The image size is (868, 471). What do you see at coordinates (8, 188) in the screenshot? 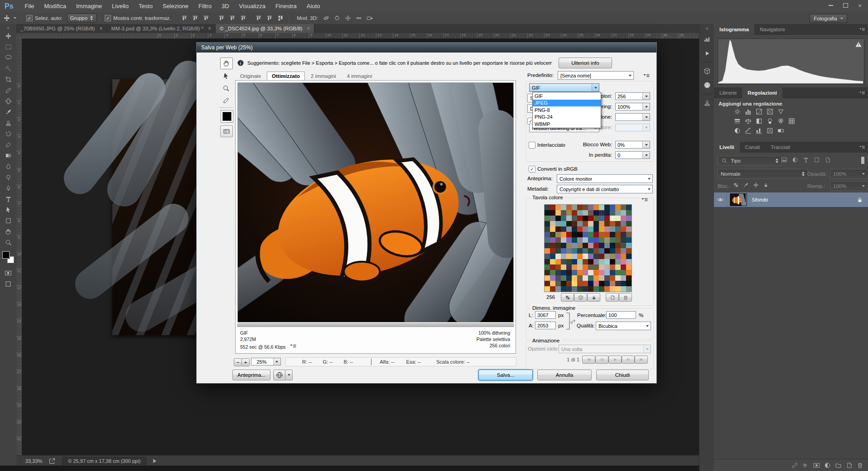
I see `pen-tool` at bounding box center [8, 188].